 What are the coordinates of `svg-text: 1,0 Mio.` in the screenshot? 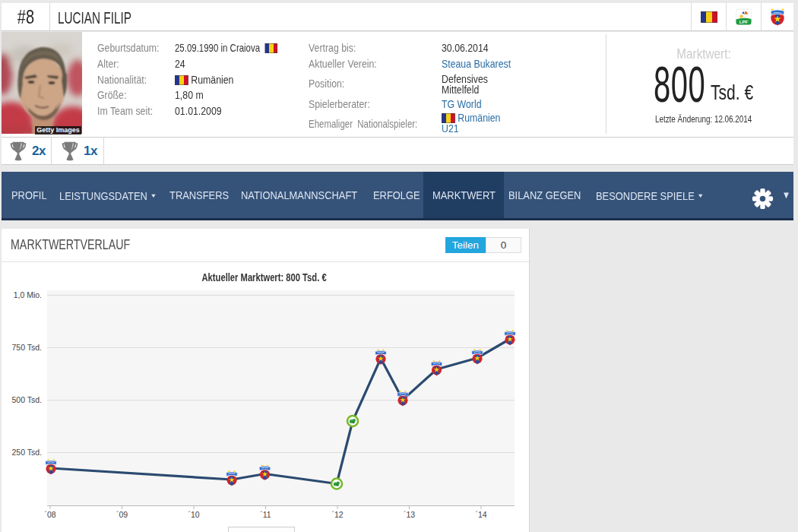 It's located at (27, 295).